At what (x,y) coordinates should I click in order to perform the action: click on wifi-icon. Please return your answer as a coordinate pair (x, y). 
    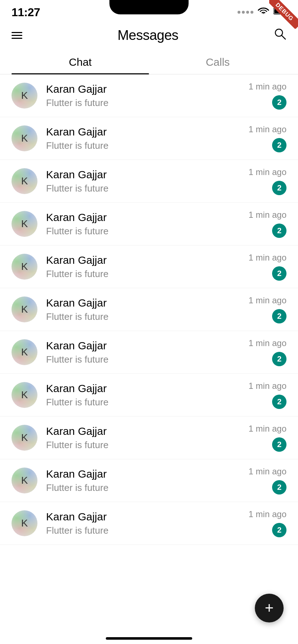
    Looking at the image, I should click on (263, 12).